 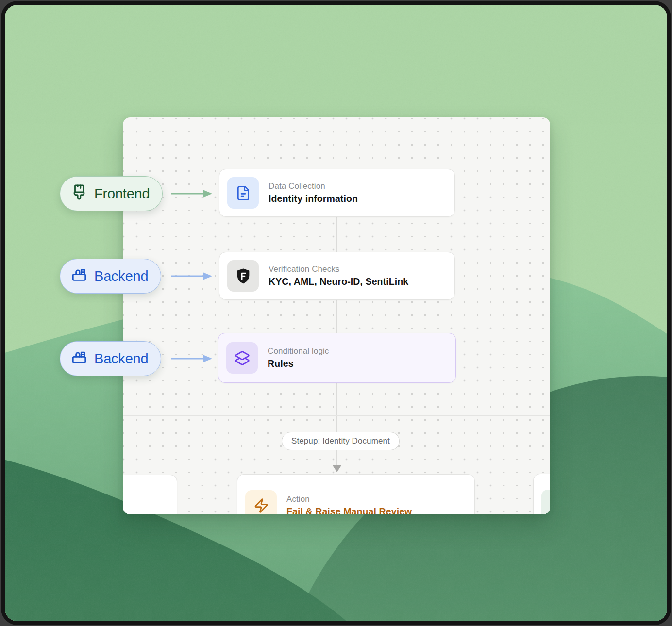 What do you see at coordinates (192, 359) in the screenshot?
I see `arrow-backend2-to-node-icon` at bounding box center [192, 359].